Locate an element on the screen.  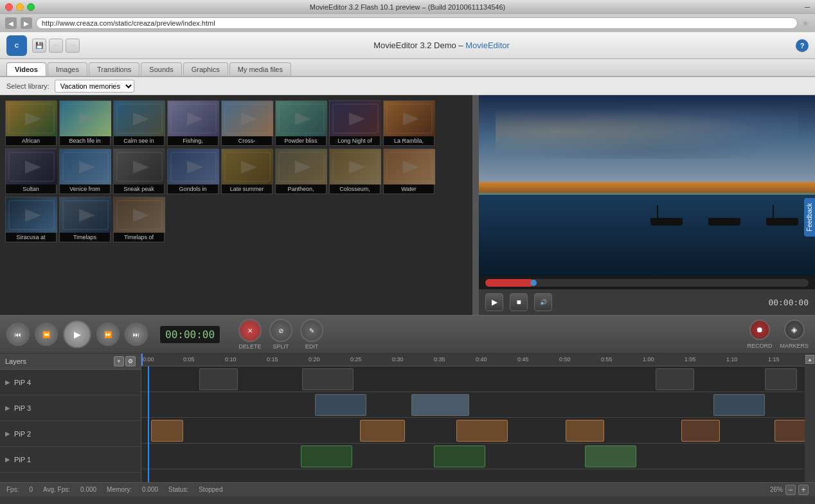
preview-timeline is located at coordinates (647, 283).